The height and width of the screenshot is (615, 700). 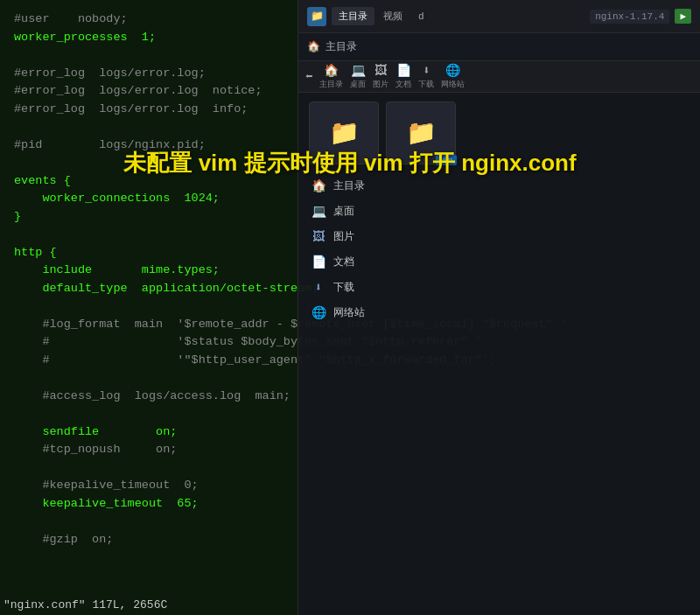 What do you see at coordinates (499, 262) in the screenshot?
I see `list-item-documents: 📄 文档` at bounding box center [499, 262].